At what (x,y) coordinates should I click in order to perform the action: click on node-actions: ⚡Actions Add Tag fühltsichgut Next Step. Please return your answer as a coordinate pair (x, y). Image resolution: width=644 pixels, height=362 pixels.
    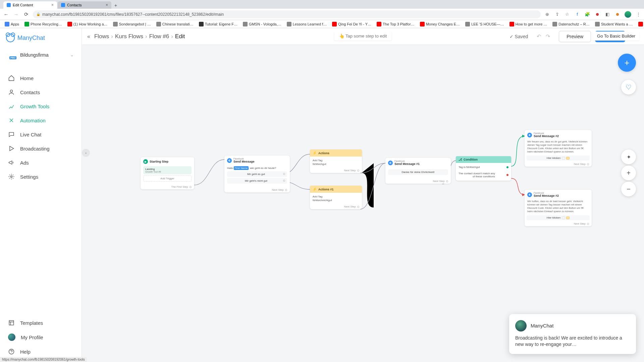
    Looking at the image, I should click on (336, 161).